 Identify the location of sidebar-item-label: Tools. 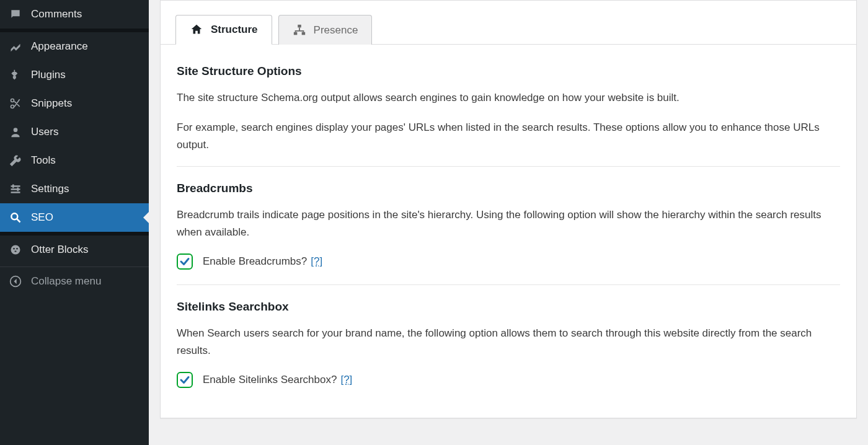
(43, 161).